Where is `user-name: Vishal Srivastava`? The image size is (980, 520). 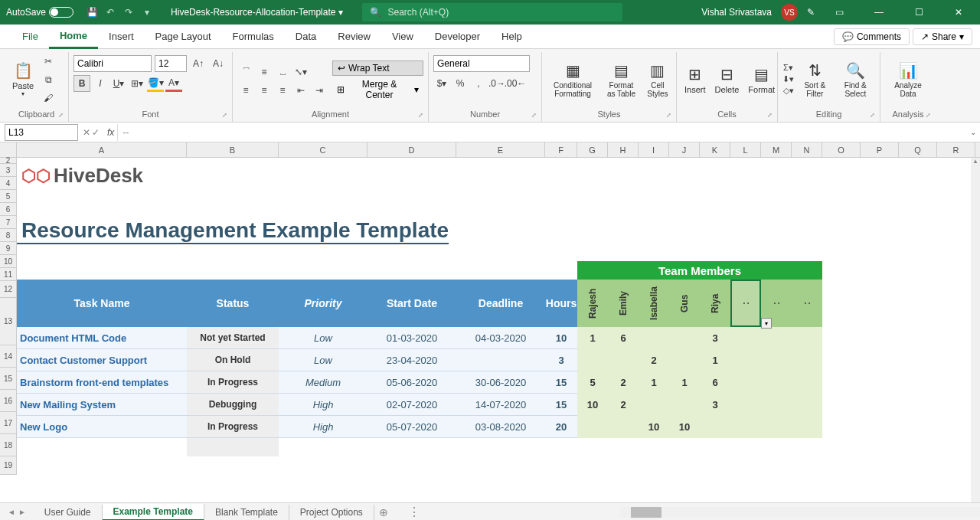 user-name: Vishal Srivastava is located at coordinates (737, 12).